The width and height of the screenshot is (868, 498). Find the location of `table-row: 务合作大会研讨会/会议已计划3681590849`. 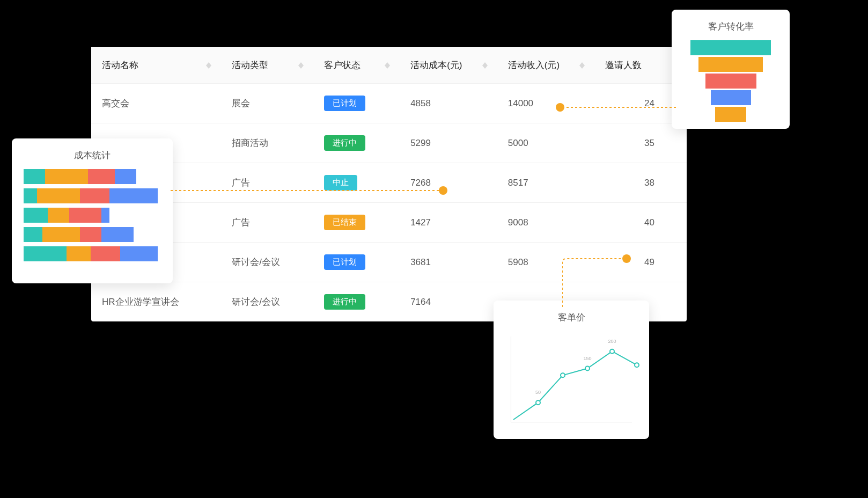

table-row: 务合作大会研讨会/会议已计划3681590849 is located at coordinates (389, 262).